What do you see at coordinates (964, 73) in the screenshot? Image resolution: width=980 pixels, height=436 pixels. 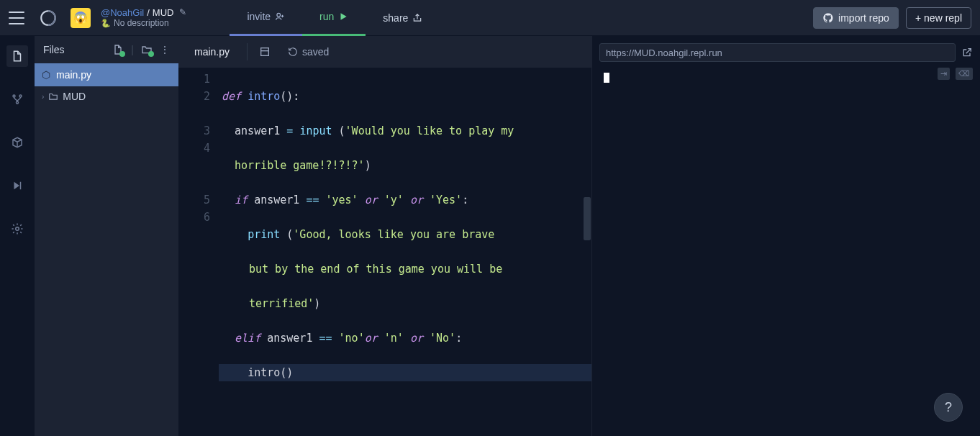 I see `console-clear-button: ⌫` at bounding box center [964, 73].